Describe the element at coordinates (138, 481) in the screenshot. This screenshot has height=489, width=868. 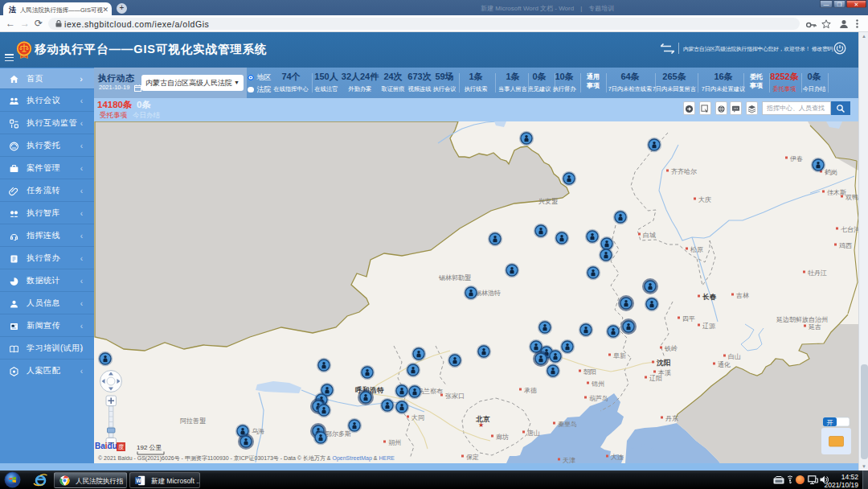
I see `svg-text: W` at that location.